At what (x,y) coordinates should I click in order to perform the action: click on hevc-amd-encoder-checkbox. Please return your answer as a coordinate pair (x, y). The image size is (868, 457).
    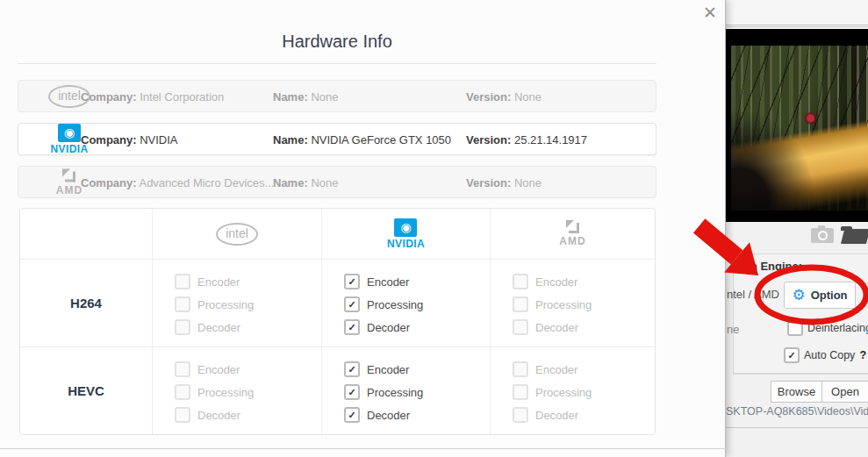
    Looking at the image, I should click on (520, 369).